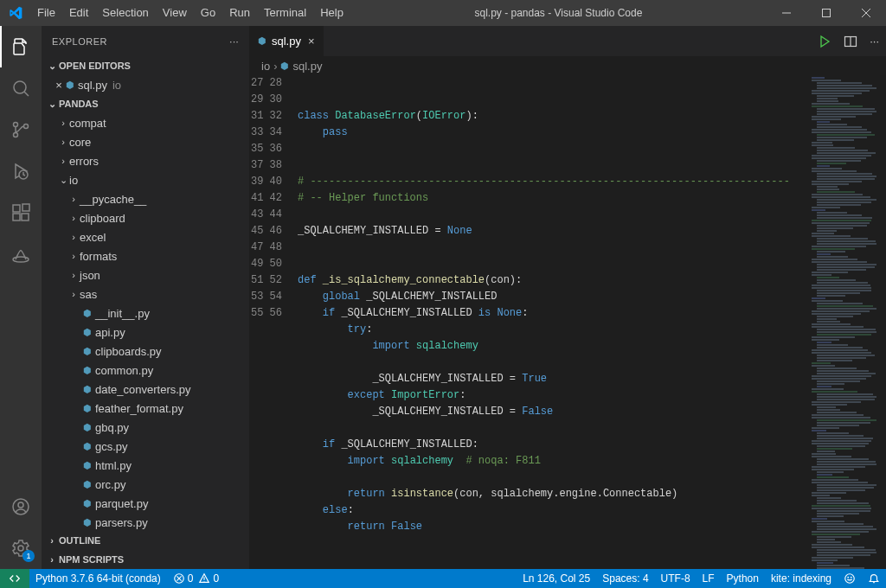  What do you see at coordinates (850, 578) in the screenshot?
I see `status-feedback-icon` at bounding box center [850, 578].